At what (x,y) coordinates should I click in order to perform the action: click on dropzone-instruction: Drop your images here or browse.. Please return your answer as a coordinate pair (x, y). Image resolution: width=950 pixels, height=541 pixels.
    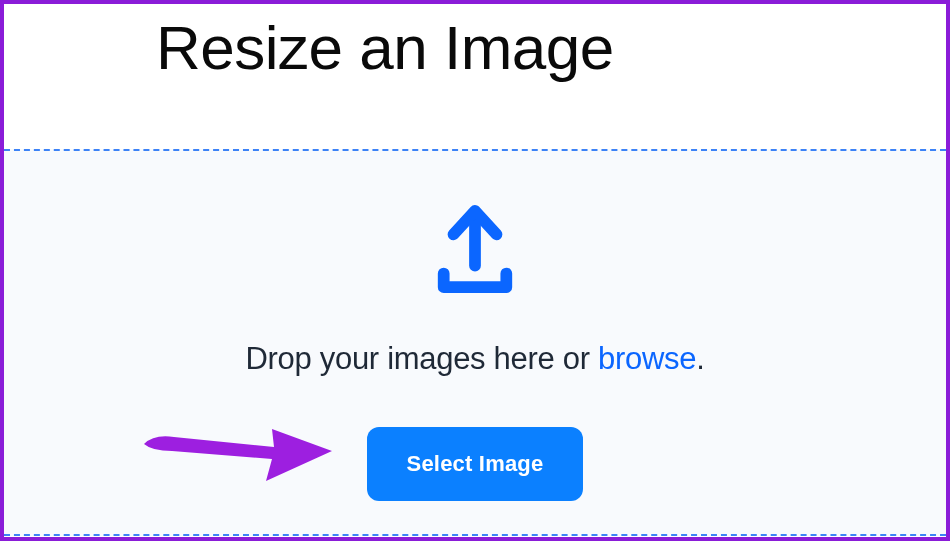
    Looking at the image, I should click on (474, 359).